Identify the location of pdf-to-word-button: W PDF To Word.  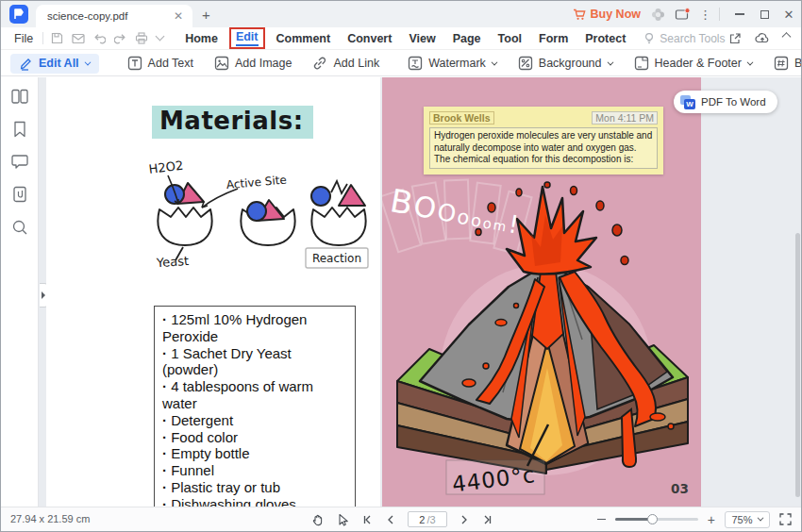
(726, 102).